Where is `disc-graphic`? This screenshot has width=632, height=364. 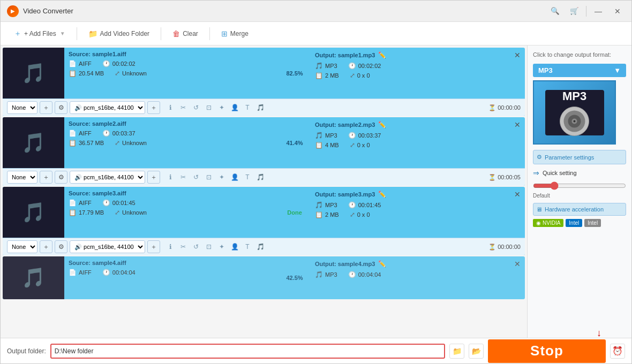 disc-graphic is located at coordinates (574, 121).